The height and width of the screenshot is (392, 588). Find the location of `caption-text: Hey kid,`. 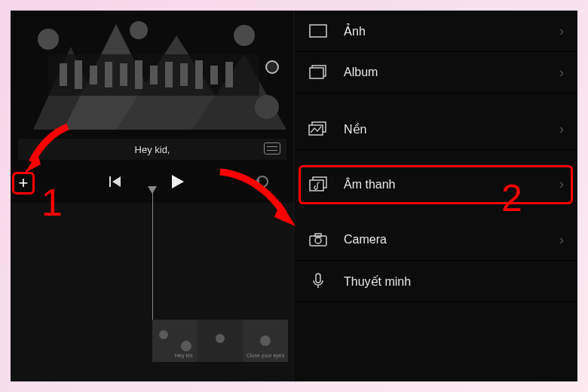

caption-text: Hey kid, is located at coordinates (152, 149).